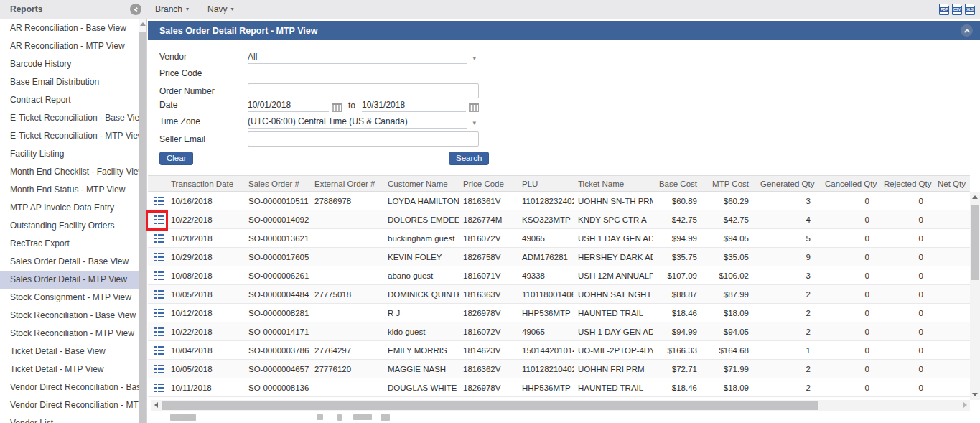 This screenshot has height=423, width=980. Describe the element at coordinates (69, 280) in the screenshot. I see `sidebar-item: Sales Order Detail - MTP View` at that location.